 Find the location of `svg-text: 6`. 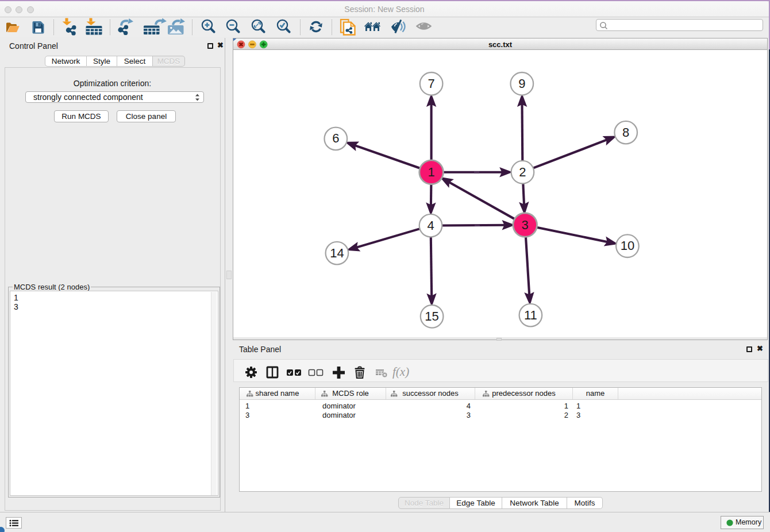

svg-text: 6 is located at coordinates (336, 138).